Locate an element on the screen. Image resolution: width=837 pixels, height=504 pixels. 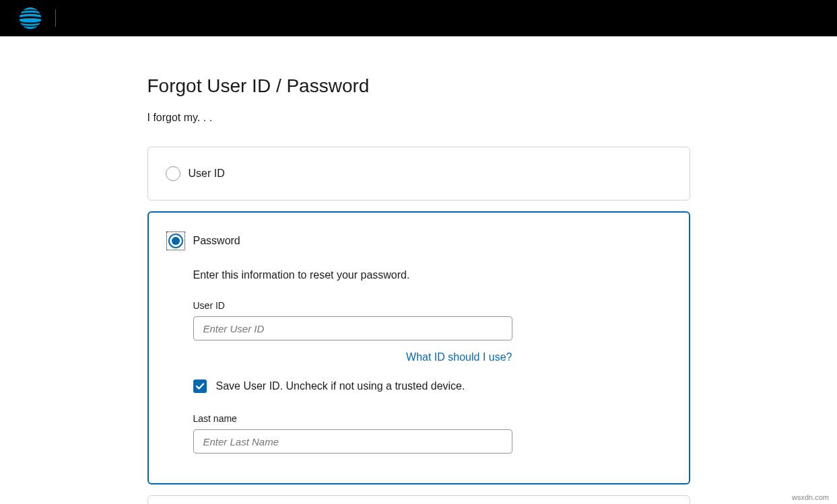
save-user-id-label: Save User ID. Uncheck if not using a tru… is located at coordinates (341, 386).